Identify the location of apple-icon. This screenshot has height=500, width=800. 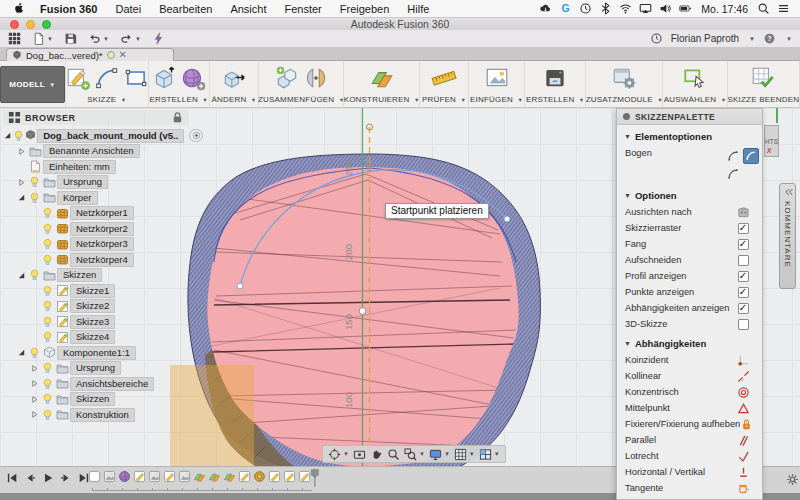
(20, 8).